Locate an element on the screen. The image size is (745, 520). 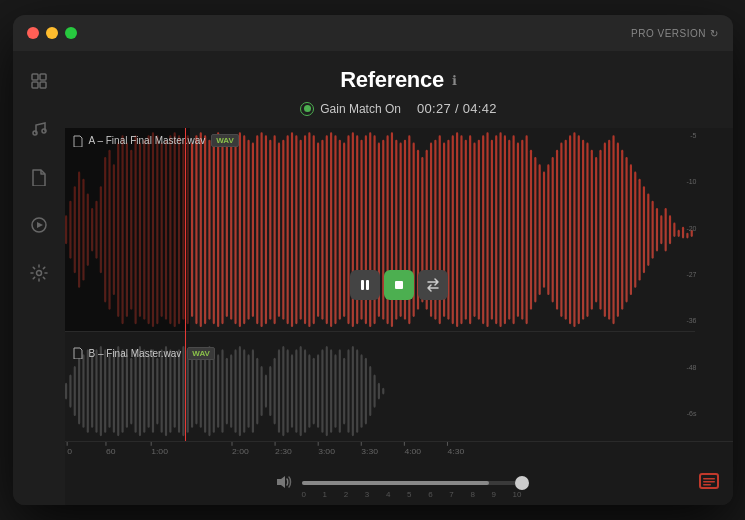
gain-match-indicator is located at coordinates (307, 109).